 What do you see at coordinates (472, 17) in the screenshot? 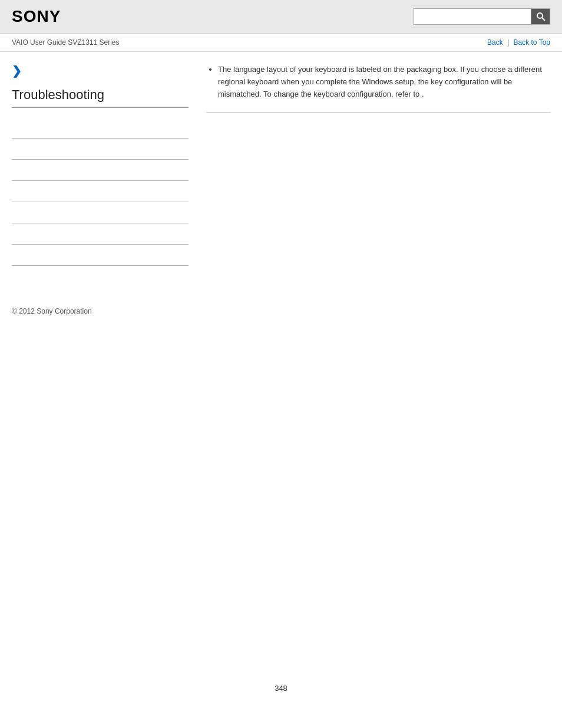
I see `search-input` at bounding box center [472, 17].